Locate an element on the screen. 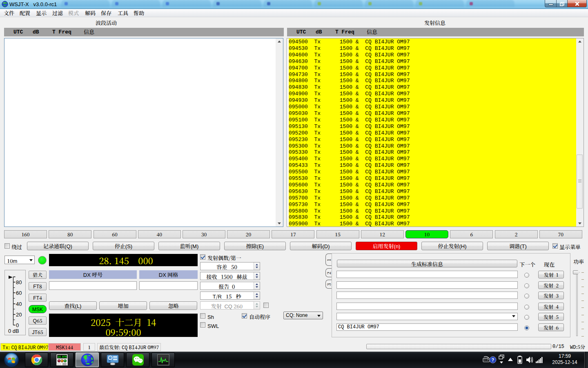 The width and height of the screenshot is (588, 368). svg-text: 40 is located at coordinates (19, 304).